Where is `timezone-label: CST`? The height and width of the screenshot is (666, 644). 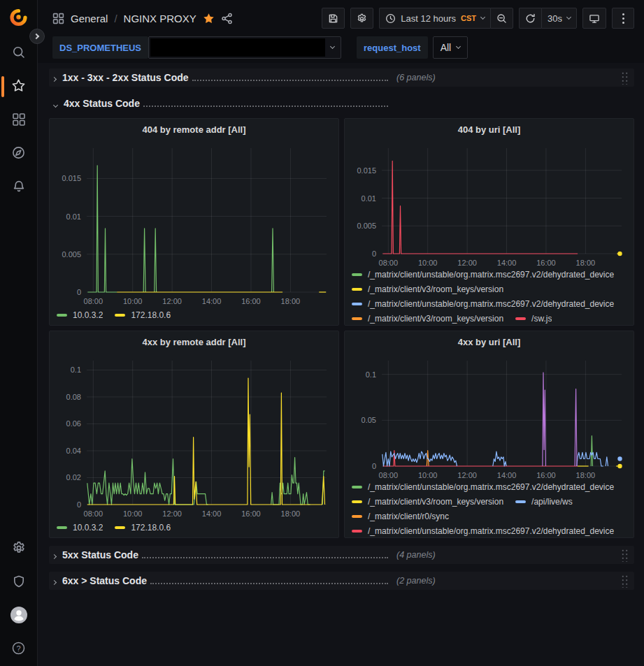
timezone-label: CST is located at coordinates (468, 18).